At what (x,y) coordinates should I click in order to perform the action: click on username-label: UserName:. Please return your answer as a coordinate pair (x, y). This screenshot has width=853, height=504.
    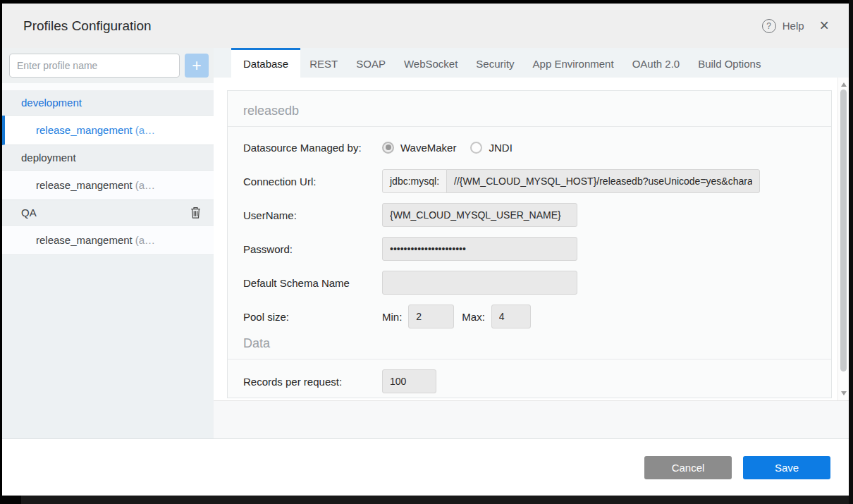
    Looking at the image, I should click on (313, 216).